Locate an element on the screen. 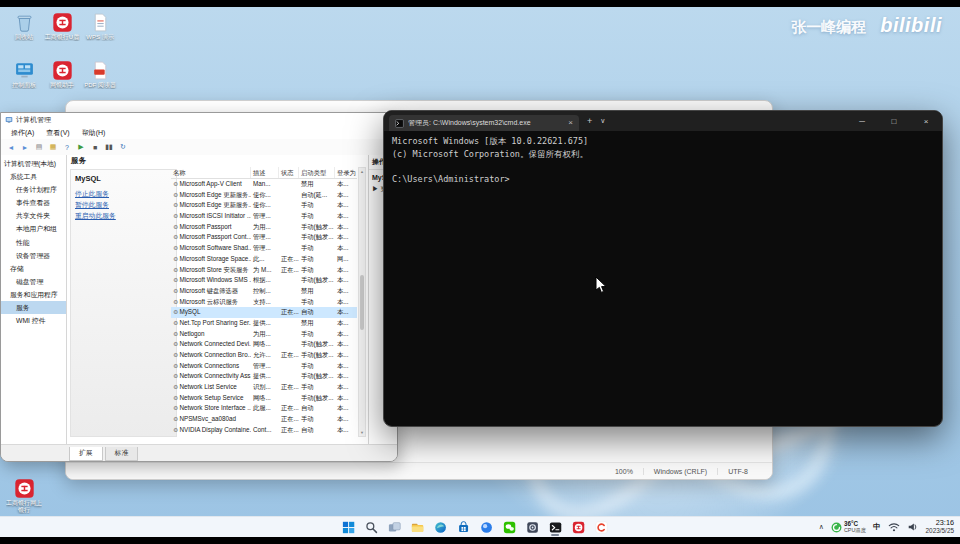 Image resolution: width=960 pixels, height=544 pixels. service-row: ⚙Microsoft Edge 更新服务...使你...自动(延...本... is located at coordinates (264, 196).